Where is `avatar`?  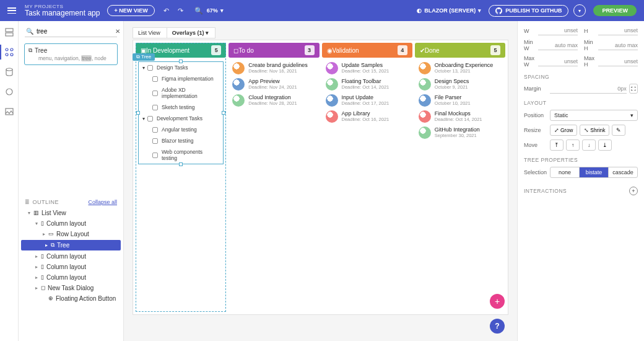
avatar is located at coordinates (238, 68).